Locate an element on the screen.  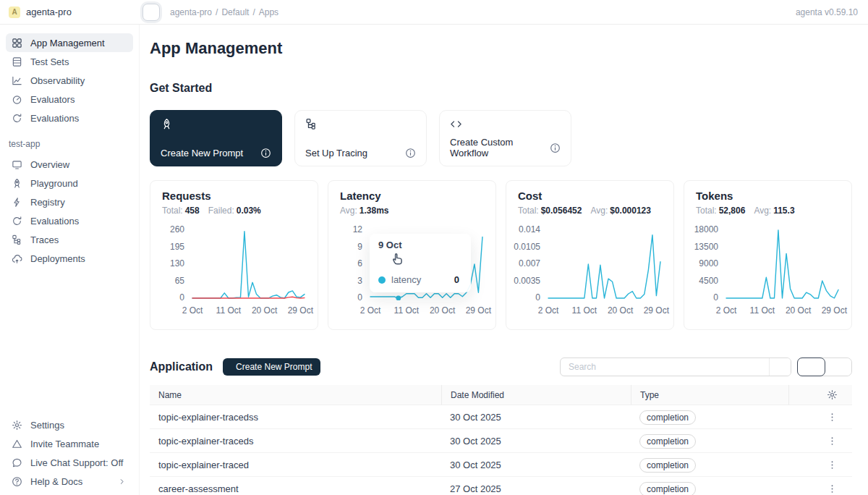
chevron-right-icon is located at coordinates (122, 482).